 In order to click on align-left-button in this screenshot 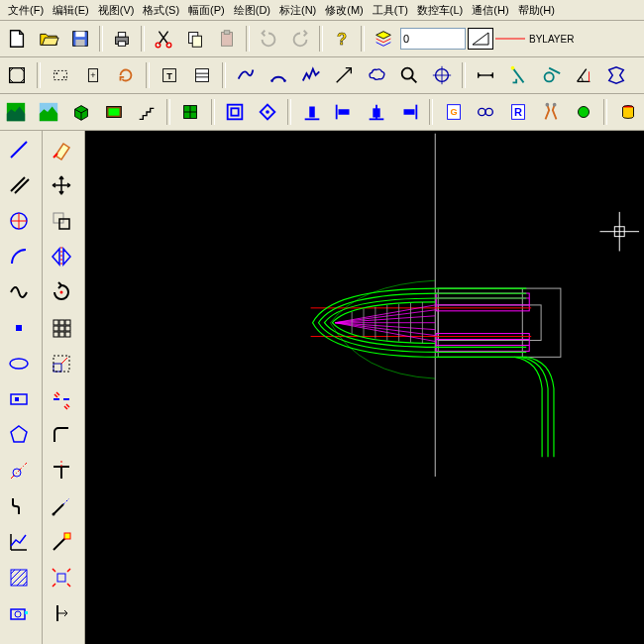, I will do `click(345, 112)`.